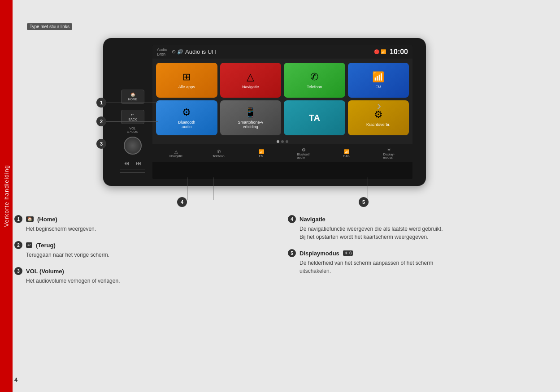  What do you see at coordinates (187, 112) in the screenshot?
I see `bluetooth-audio-icon: ⚙` at bounding box center [187, 112].